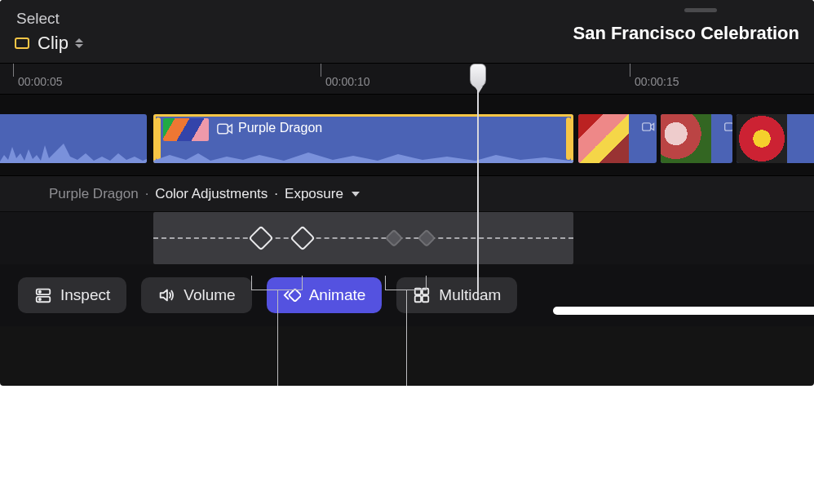 The height and width of the screenshot is (504, 814). I want to click on editor-section: Color Adjustments, so click(211, 194).